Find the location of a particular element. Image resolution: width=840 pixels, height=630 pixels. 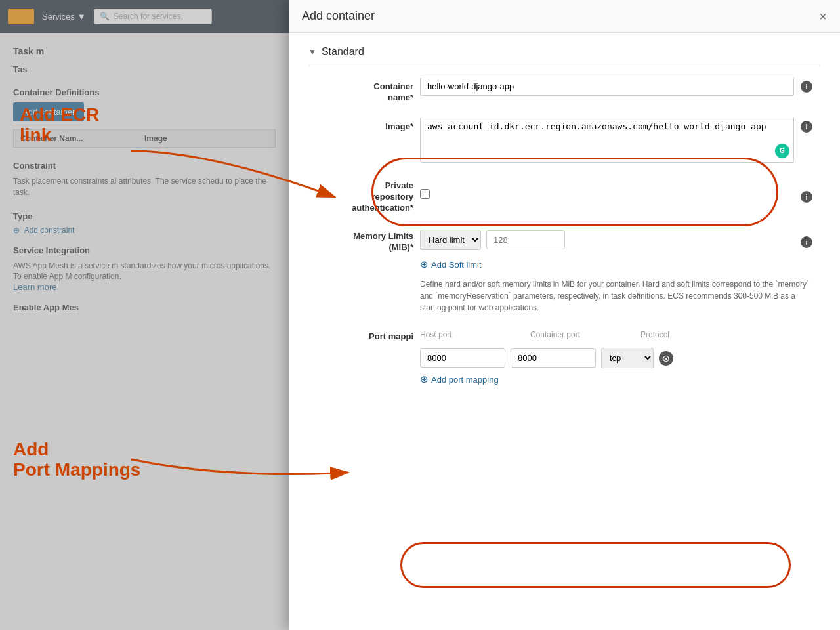

memory-limits-row: Memory Limits(MiB)* Hard limit i is located at coordinates (564, 240).